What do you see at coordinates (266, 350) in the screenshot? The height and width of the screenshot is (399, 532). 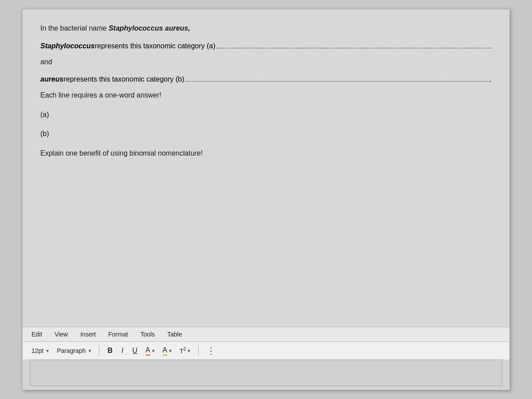 I see `formatting-toolbar: 12pt ▼ Paragraph ▼ B I U A ▼ A ▼ T2 ▼ ⋮` at bounding box center [266, 350].